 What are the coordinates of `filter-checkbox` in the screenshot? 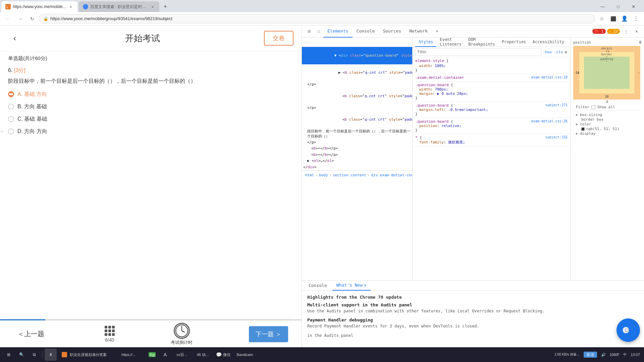 It's located at (593, 107).